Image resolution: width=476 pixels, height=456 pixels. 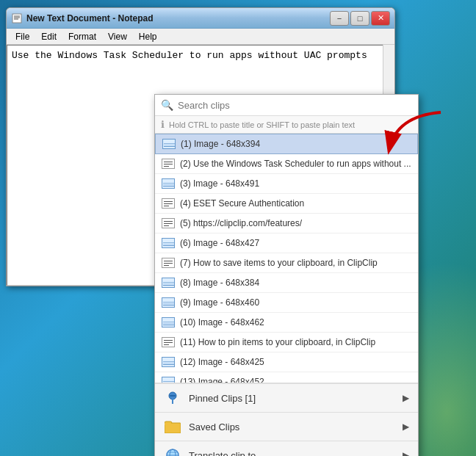 What do you see at coordinates (226, 454) in the screenshot?
I see `action-label: Translate clip to...` at bounding box center [226, 454].